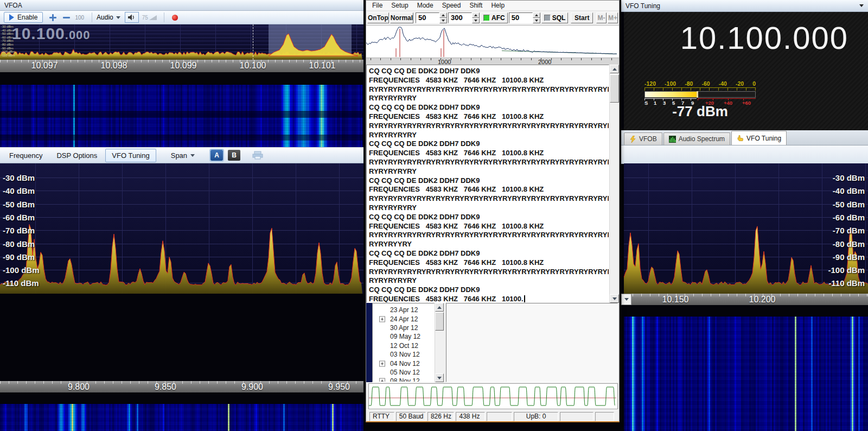 The image size is (868, 431). Describe the element at coordinates (130, 155) in the screenshot. I see `ribbon-tab-vfo-tuning: VFO Tuning` at that location.